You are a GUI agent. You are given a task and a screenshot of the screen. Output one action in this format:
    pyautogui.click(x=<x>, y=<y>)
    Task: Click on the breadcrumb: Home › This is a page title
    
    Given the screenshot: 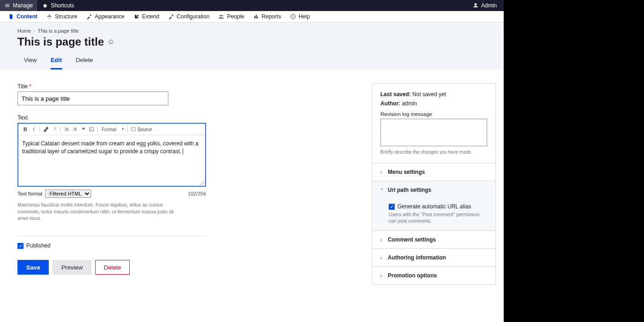 What is the action you would take?
    pyautogui.click(x=252, y=31)
    